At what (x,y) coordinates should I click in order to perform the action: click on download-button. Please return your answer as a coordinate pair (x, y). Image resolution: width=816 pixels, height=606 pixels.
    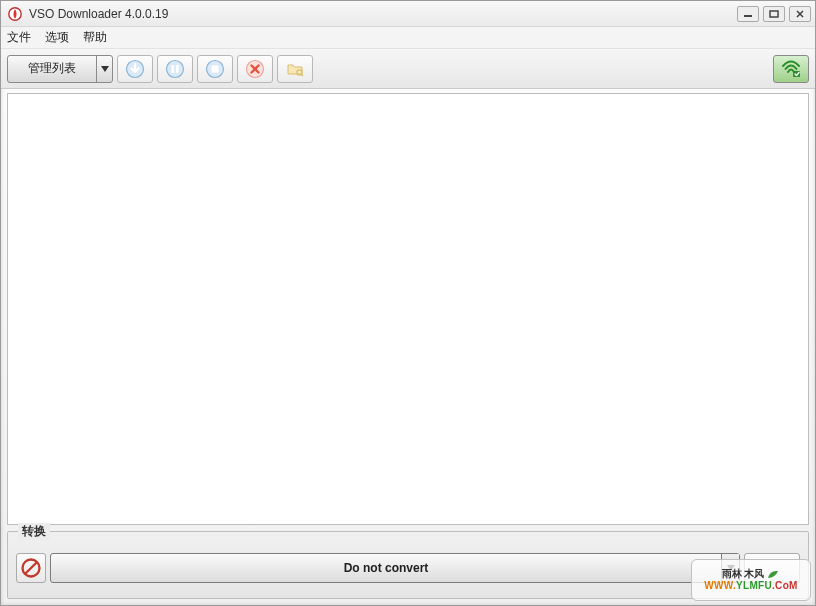
    Looking at the image, I should click on (135, 69).